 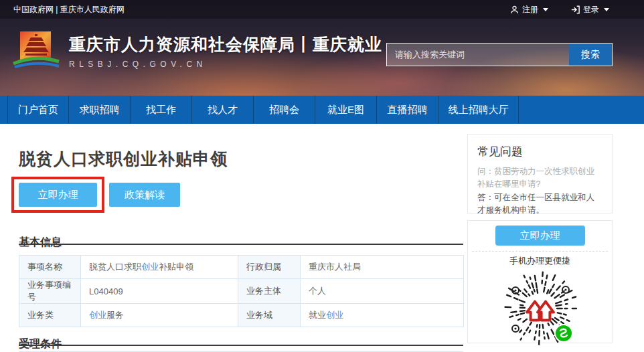 What do you see at coordinates (590, 9) in the screenshot?
I see `login-link: 登录` at bounding box center [590, 9].